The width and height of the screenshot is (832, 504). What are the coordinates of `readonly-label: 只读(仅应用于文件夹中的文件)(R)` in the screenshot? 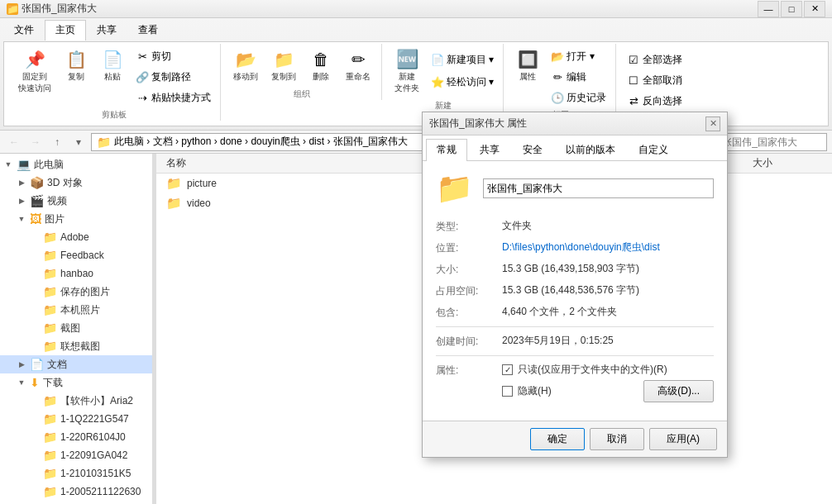 It's located at (592, 370).